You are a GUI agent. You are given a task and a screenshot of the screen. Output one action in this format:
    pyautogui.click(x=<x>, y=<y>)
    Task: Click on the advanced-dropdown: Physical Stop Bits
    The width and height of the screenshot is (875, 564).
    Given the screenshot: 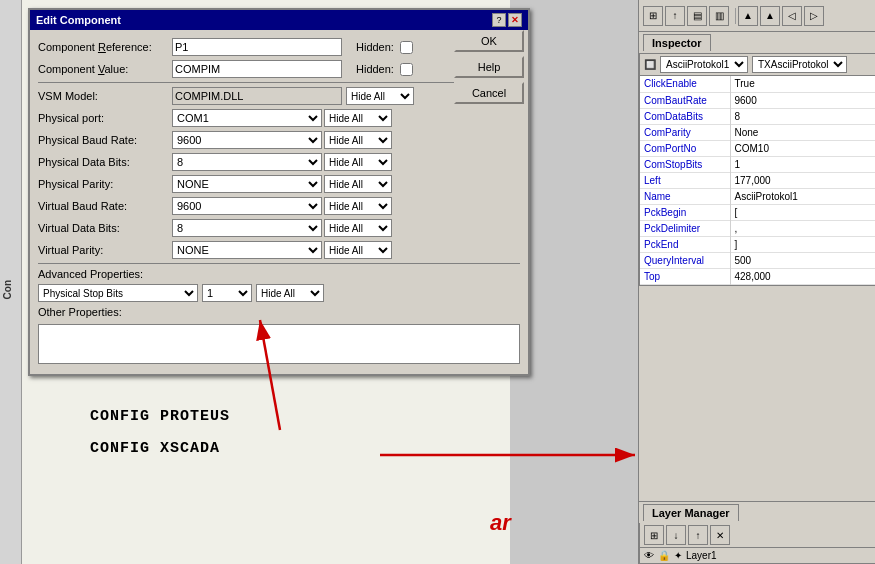 What is the action you would take?
    pyautogui.click(x=118, y=293)
    